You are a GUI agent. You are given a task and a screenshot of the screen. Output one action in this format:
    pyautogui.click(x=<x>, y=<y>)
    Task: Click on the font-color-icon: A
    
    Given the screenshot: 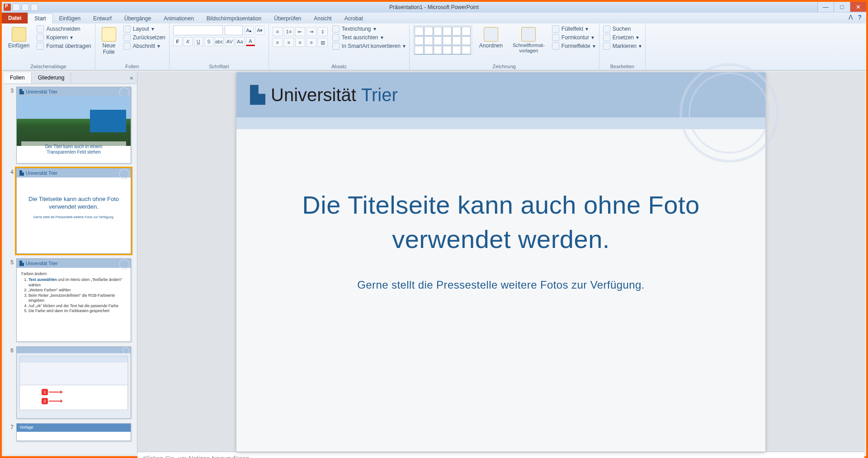 What is the action you would take?
    pyautogui.click(x=250, y=42)
    